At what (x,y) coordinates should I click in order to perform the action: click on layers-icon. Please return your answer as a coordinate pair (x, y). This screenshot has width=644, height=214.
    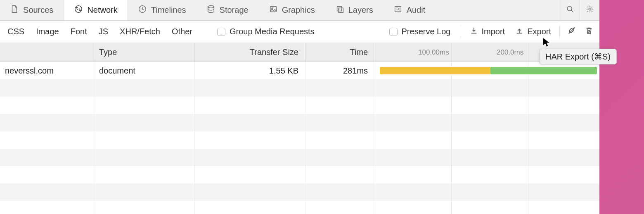
    Looking at the image, I should click on (340, 10).